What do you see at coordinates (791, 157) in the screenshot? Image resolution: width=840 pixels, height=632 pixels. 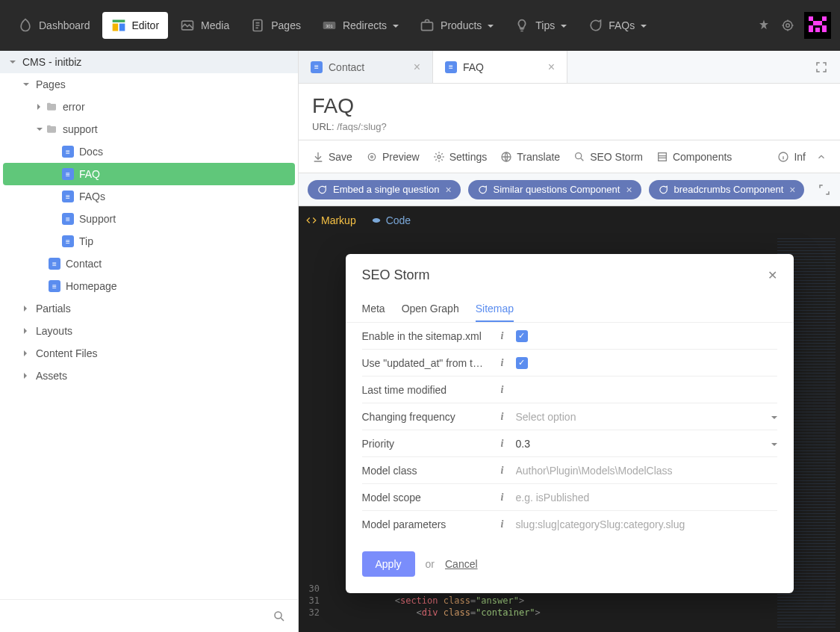 I see `info-button: Inf` at bounding box center [791, 157].